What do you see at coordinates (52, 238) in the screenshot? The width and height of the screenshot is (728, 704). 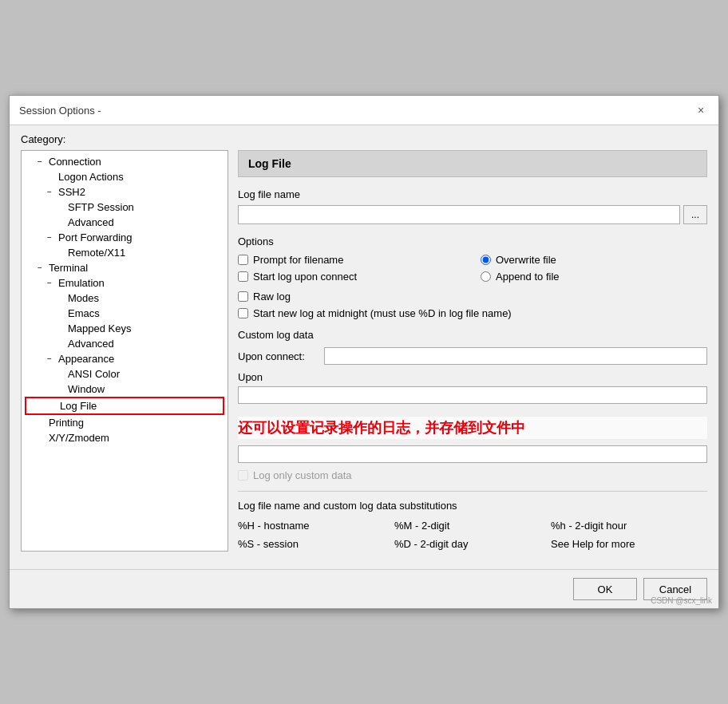 I see `expand-icon-pf: −` at bounding box center [52, 238].